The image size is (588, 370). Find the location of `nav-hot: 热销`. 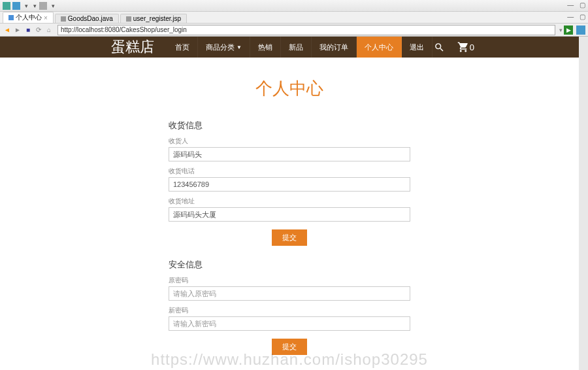

nav-hot: 热销 is located at coordinates (265, 47).